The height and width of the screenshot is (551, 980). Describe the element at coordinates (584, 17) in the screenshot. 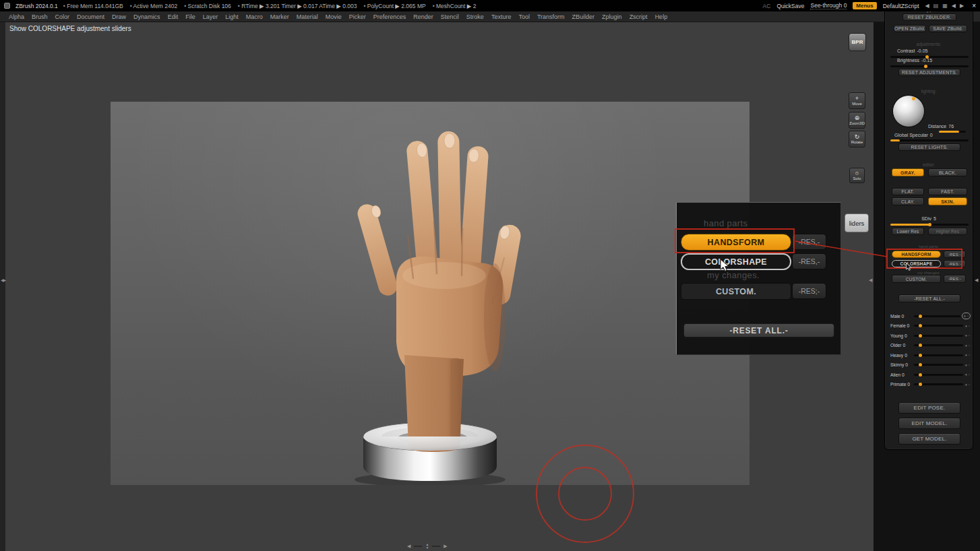

I see `menu-zbuilder: ZBuilder` at that location.